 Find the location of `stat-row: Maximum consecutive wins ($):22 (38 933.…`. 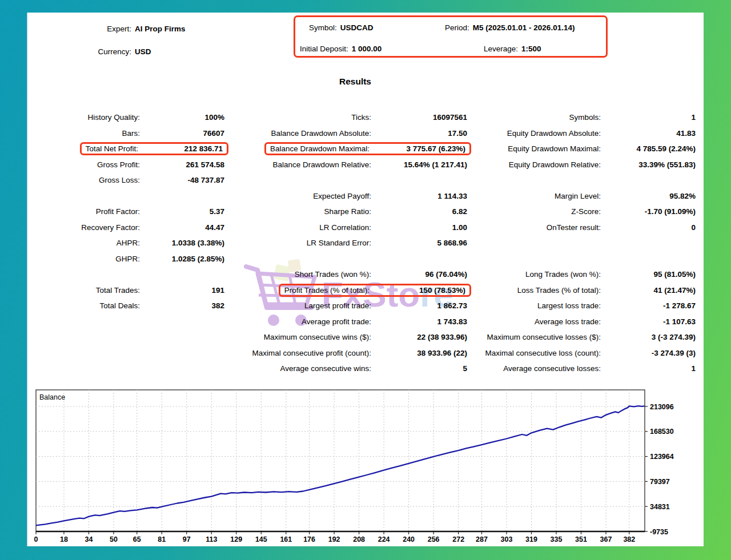

stat-row: Maximum consecutive wins ($):22 (38 933.… is located at coordinates (352, 337).